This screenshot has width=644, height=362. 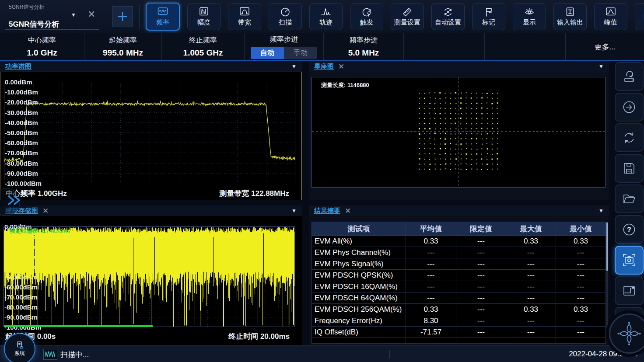 I want to click on expand-drawer-button, so click(x=15, y=201).